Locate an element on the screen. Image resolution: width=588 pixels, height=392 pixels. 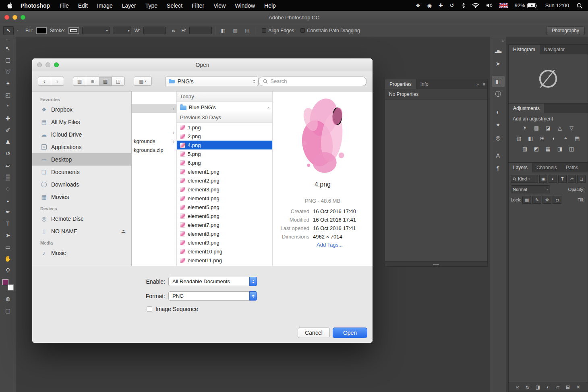
apple-menu is located at coordinates (10, 6).